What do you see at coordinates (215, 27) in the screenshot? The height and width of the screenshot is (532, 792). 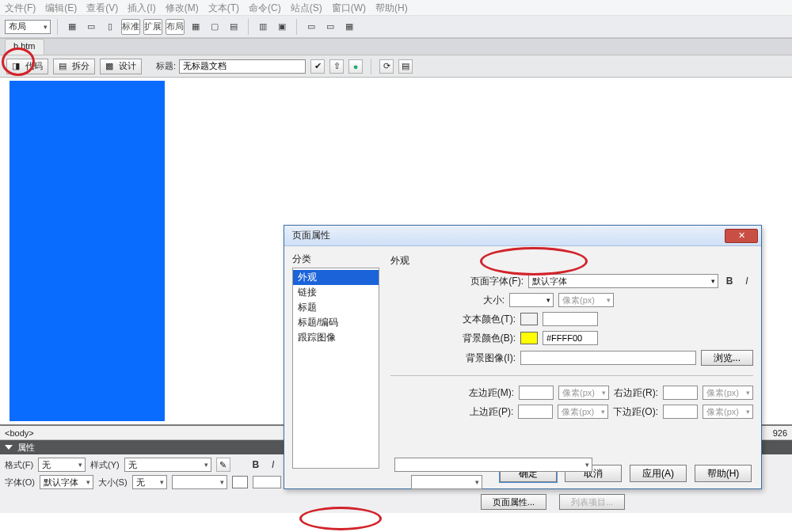 I see `layout-cell-icon: ▢` at bounding box center [215, 27].